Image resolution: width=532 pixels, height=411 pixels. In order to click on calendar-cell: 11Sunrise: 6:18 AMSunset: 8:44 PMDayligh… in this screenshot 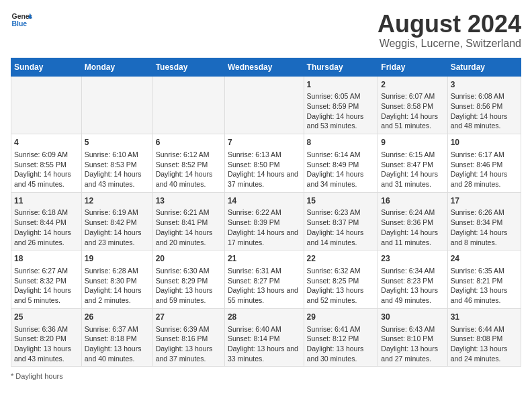, I will do `click(47, 222)`.